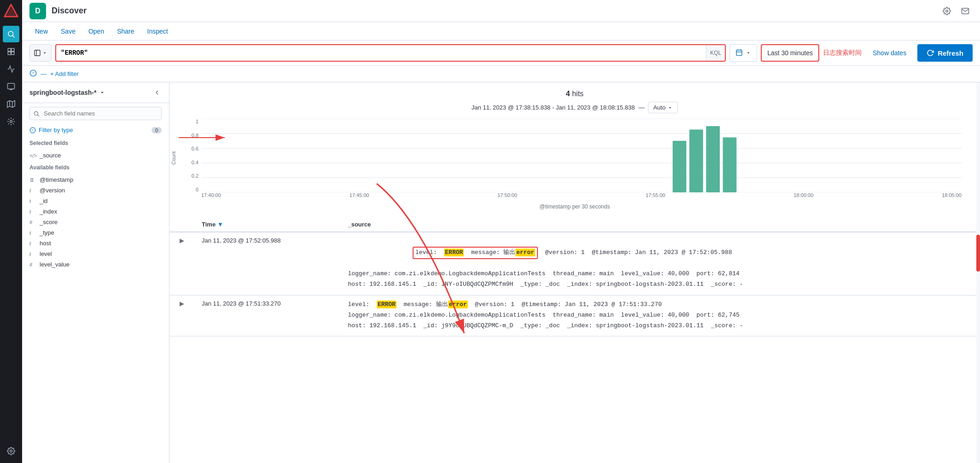 The height and width of the screenshot is (463, 980). Describe the element at coordinates (96, 143) in the screenshot. I see `selected-fields-header: Selected fields` at that location.